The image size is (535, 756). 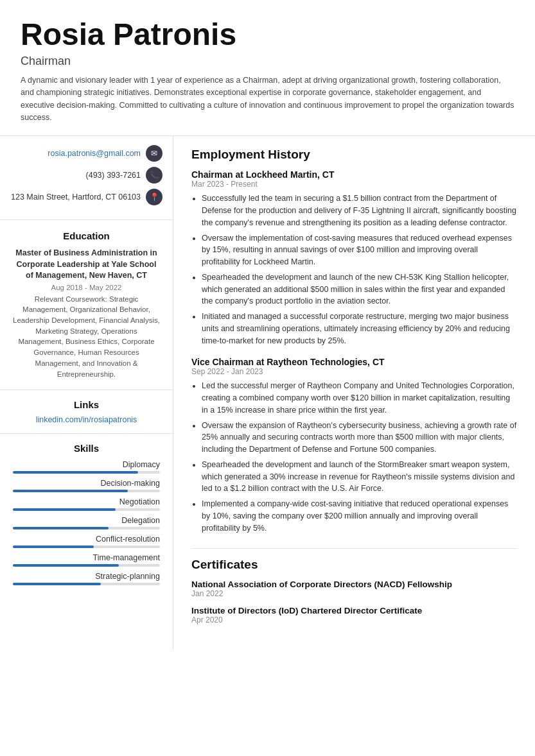 I want to click on address-text: 123 Main Street, Hartford, CT 06103, so click(x=76, y=198).